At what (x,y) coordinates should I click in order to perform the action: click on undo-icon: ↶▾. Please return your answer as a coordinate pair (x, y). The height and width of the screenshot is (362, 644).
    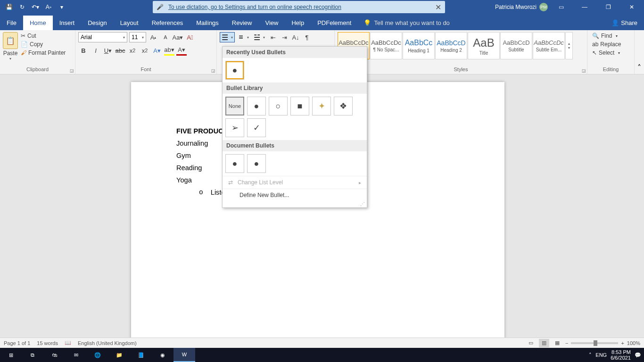
    Looking at the image, I should click on (35, 7).